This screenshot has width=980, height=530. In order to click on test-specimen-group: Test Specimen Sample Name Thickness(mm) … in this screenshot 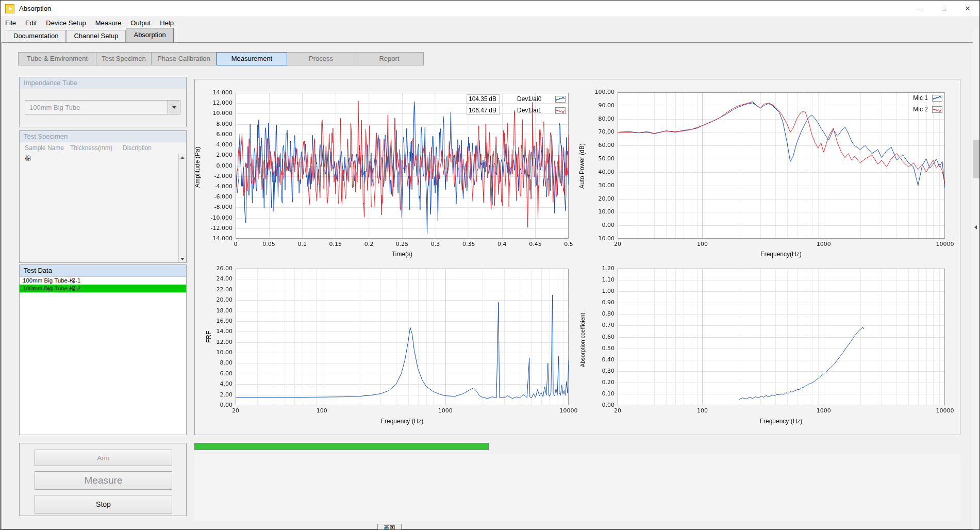, I will do `click(103, 197)`.